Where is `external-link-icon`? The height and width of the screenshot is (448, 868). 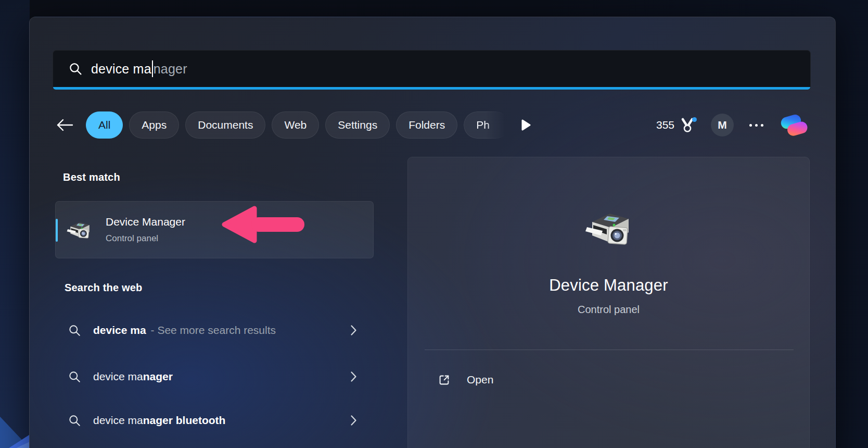
external-link-icon is located at coordinates (444, 380).